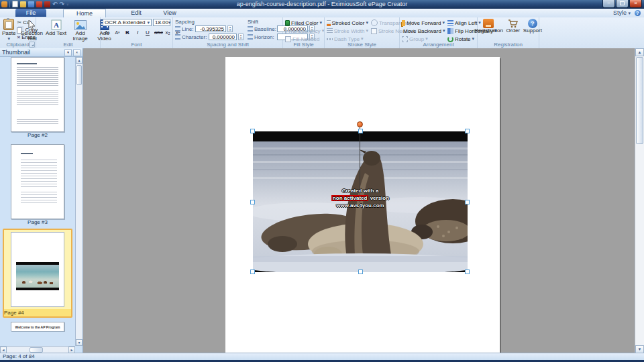  Describe the element at coordinates (76, 52) in the screenshot. I see `panel-close-icon: ×` at that location.